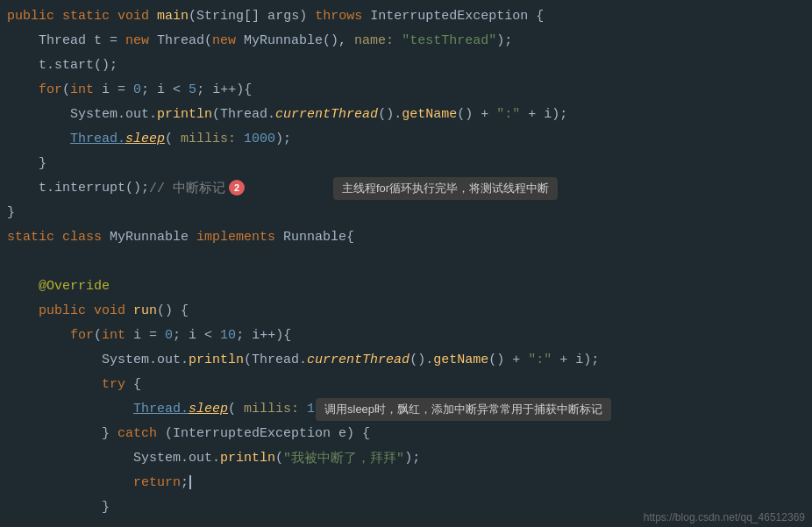  I want to click on code-line-18: } catch (InterruptedException e) {, so click(406, 433).